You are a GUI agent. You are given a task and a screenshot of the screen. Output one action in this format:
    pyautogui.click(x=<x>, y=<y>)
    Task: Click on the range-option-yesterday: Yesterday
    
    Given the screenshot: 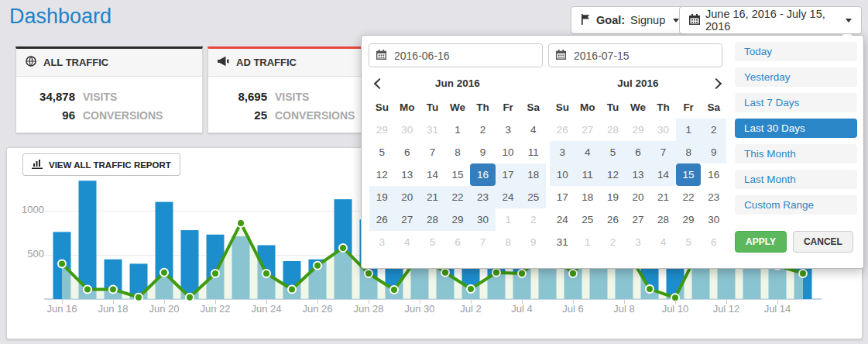 What is the action you would take?
    pyautogui.click(x=796, y=77)
    